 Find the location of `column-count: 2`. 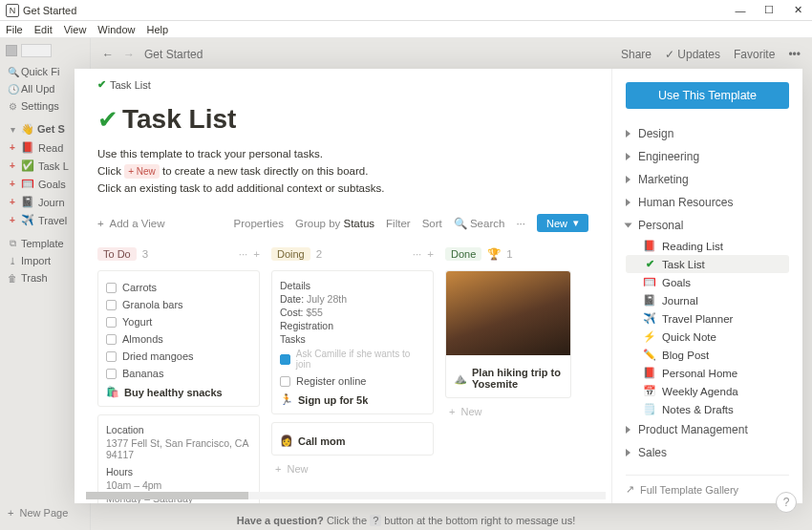

column-count: 2 is located at coordinates (319, 254).